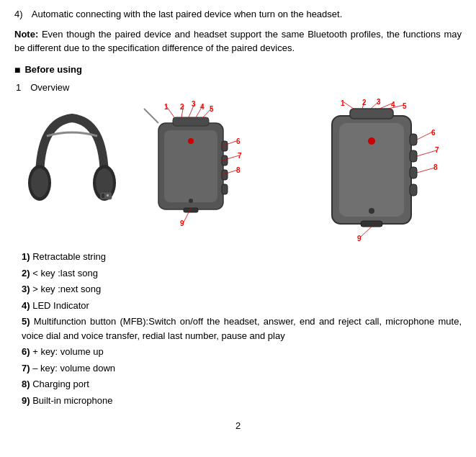  I want to click on feature-text-5: Multifunction button (MFB):Switch on/off…, so click(242, 328).